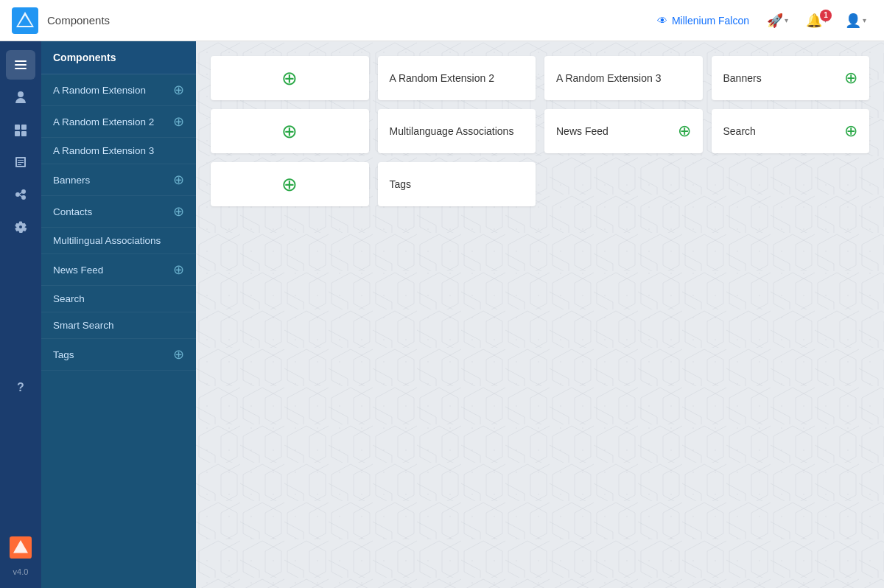 The height and width of the screenshot is (588, 884). I want to click on sidebar-item-label: A Random Extension, so click(99, 90).